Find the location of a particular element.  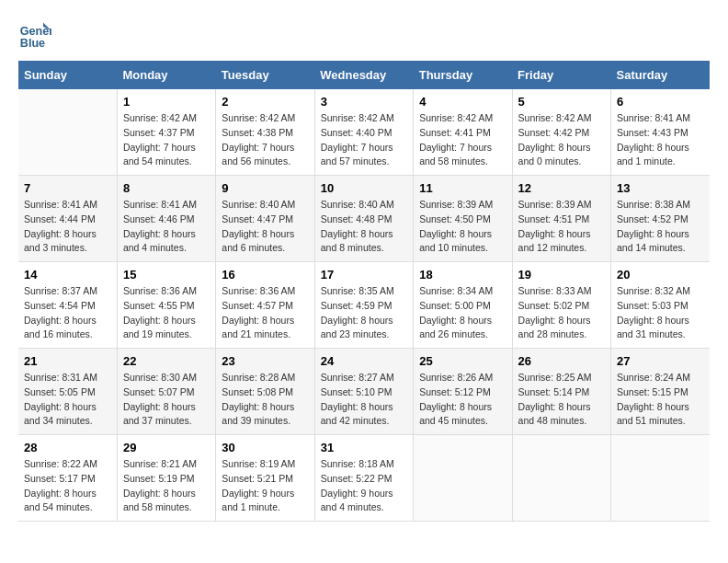

day-number: 23 is located at coordinates (265, 361).